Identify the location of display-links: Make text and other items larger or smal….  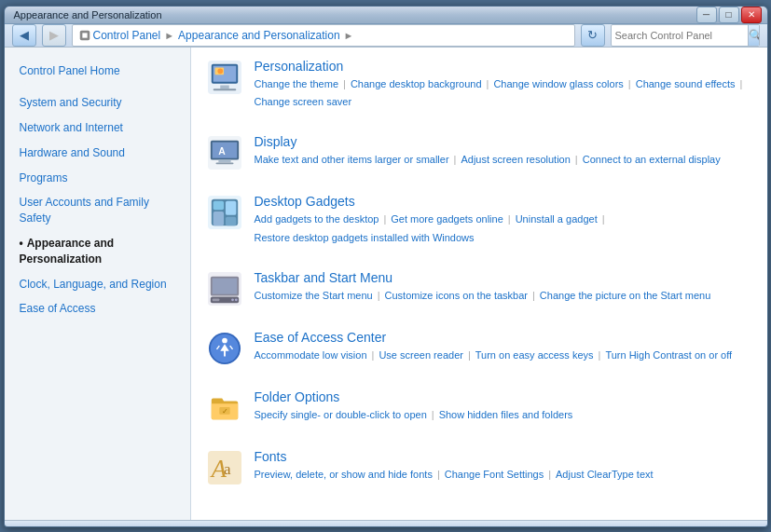
(488, 160).